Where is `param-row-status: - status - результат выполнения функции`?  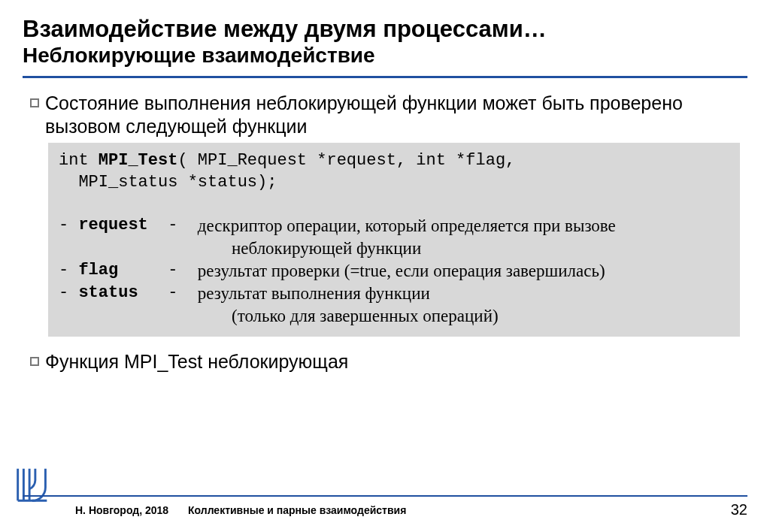 param-row-status: - status - результат выполнения функции is located at coordinates (394, 294).